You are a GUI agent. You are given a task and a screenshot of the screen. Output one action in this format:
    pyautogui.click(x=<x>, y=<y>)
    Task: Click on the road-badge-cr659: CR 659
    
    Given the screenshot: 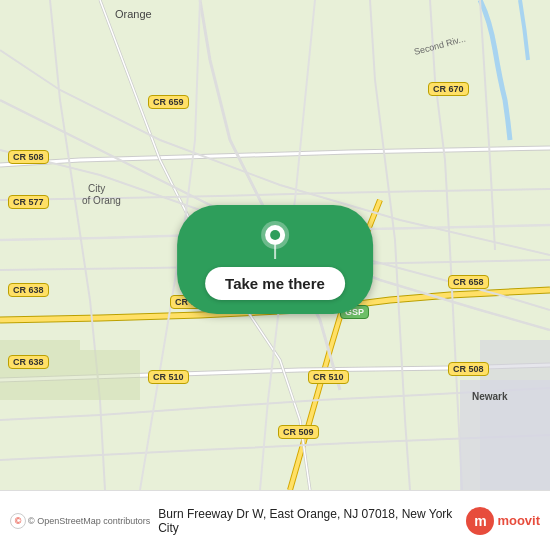 What is the action you would take?
    pyautogui.click(x=168, y=102)
    